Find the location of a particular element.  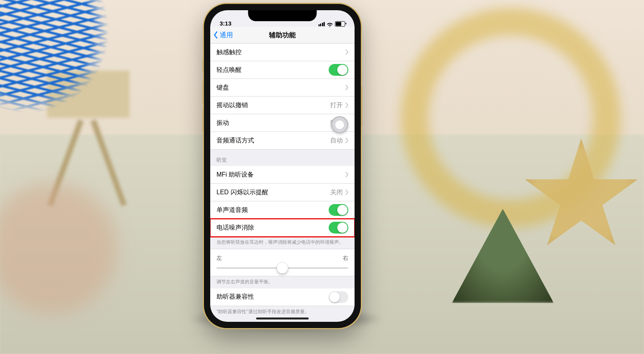

status-time: 3:13 is located at coordinates (226, 24).